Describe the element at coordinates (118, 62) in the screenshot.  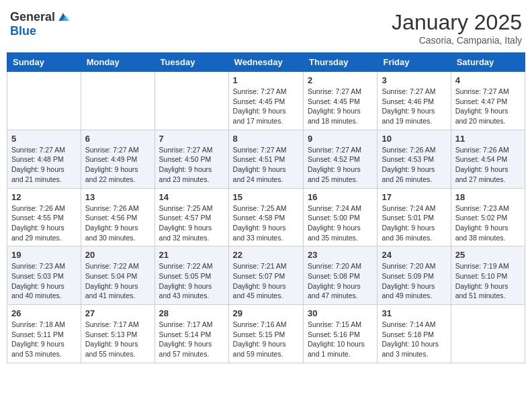
I see `weekday-header-monday: Monday` at that location.